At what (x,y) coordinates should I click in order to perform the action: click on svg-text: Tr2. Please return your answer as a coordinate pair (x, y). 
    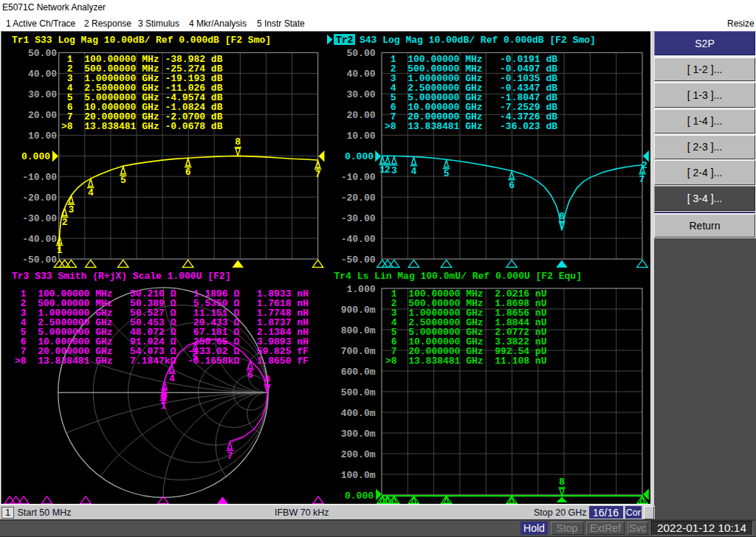
    Looking at the image, I should click on (345, 40).